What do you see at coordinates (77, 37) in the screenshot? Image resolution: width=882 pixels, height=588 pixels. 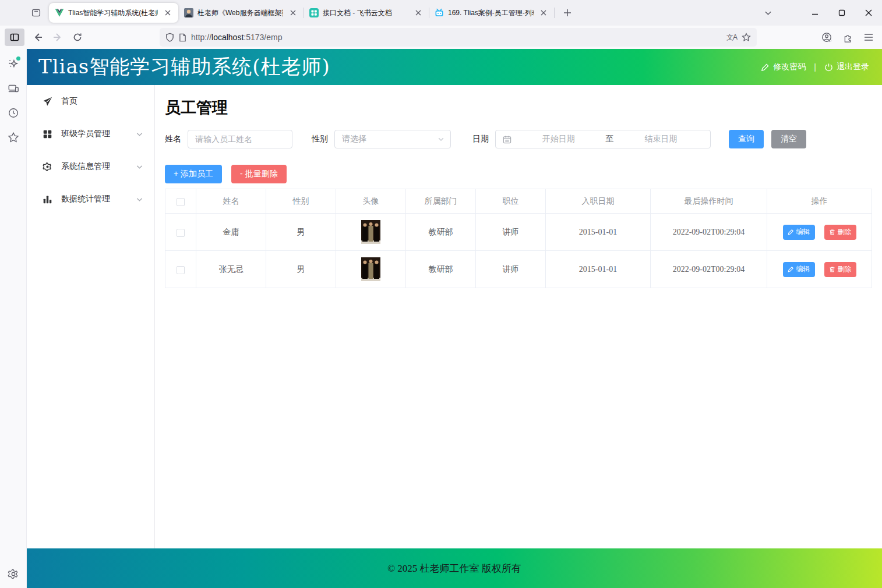 I see `reload-button` at bounding box center [77, 37].